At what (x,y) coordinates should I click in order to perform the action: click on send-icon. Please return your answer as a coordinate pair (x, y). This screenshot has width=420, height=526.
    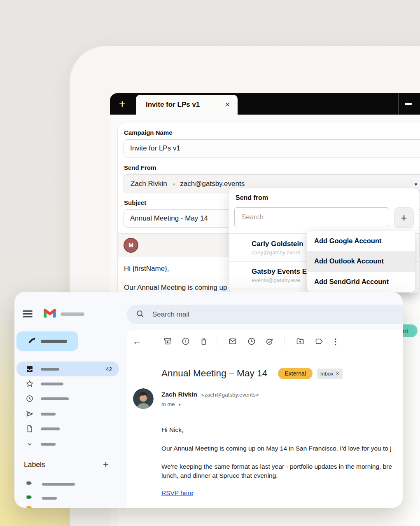
    Looking at the image, I should click on (30, 414).